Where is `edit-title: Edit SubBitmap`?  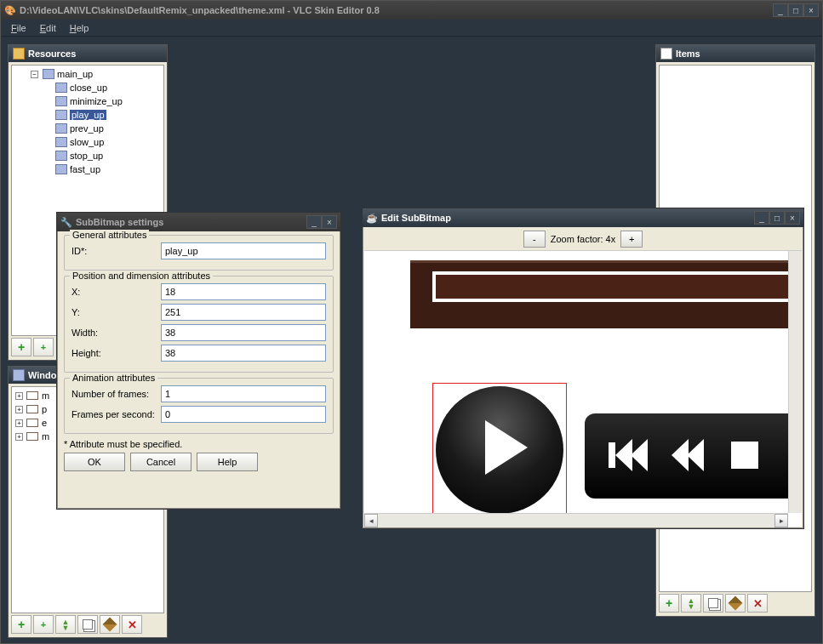 edit-title: Edit SubBitmap is located at coordinates (568, 218).